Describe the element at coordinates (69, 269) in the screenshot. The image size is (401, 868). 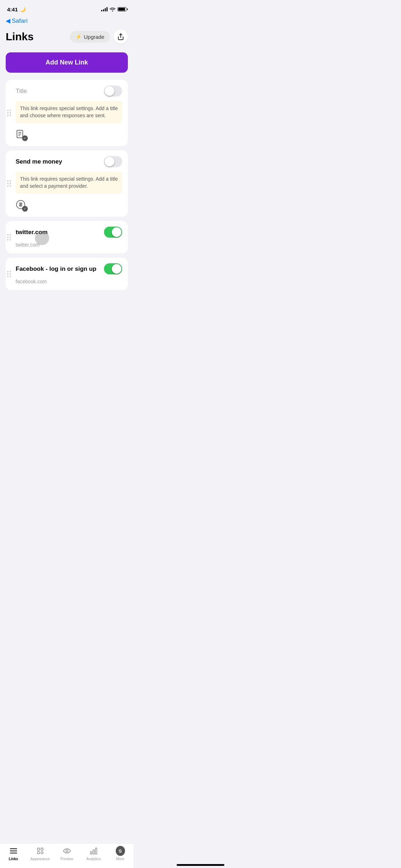
I see `link-card-header-facebook: Facebook - log in or sign up` at that location.